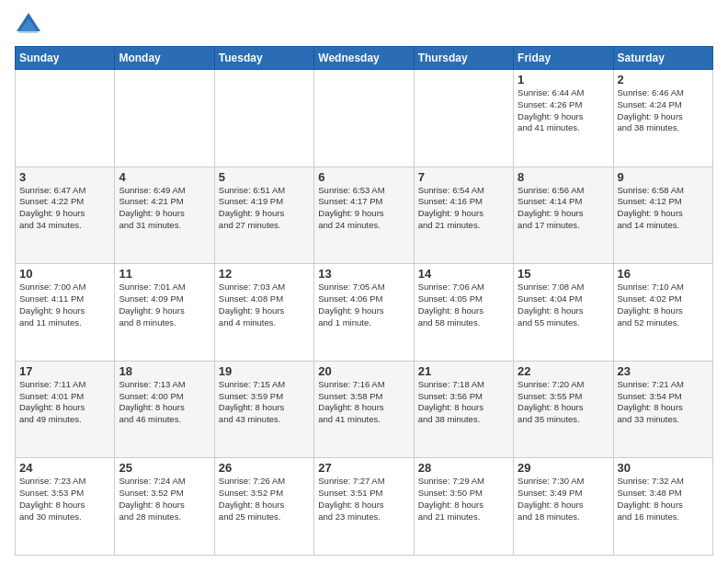  What do you see at coordinates (364, 274) in the screenshot?
I see `day-number: 13` at bounding box center [364, 274].